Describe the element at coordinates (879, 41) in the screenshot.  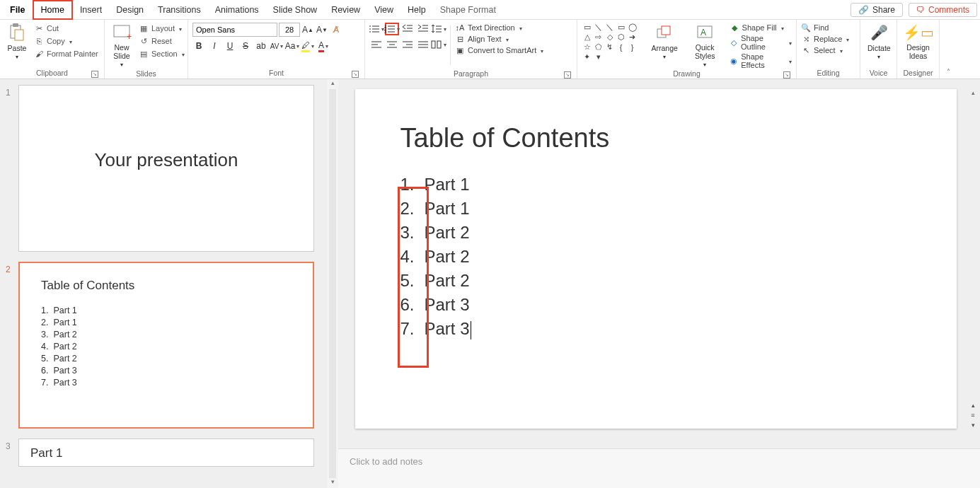
I see `dictate-button: 🎤Dictate▾` at that location.